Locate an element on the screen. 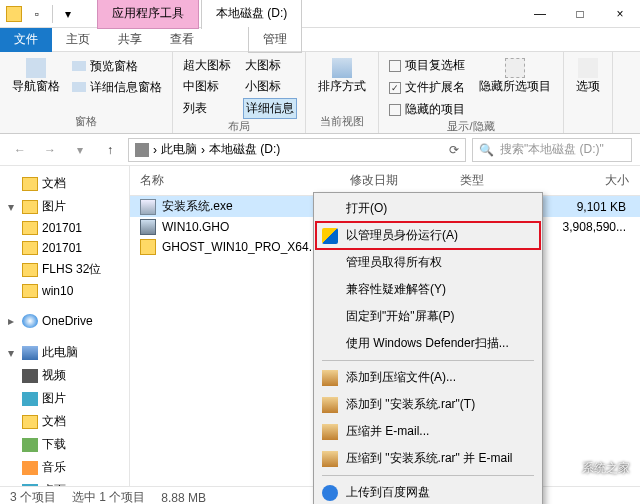 Image resolution: width=640 pixels, height=504 pixels. tree-item-201701a: 201701 is located at coordinates (64, 228).